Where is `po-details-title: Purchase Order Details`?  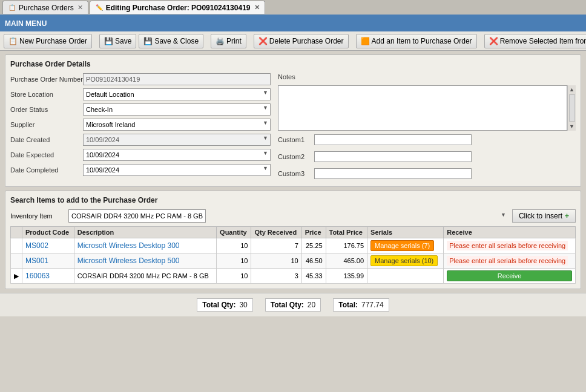 po-details-title: Purchase Order Details is located at coordinates (293, 64).